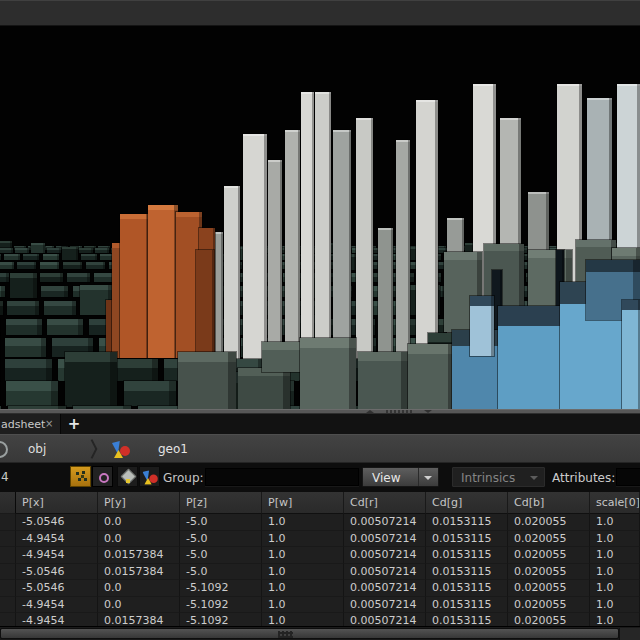 Image resolution: width=640 pixels, height=640 pixels. Describe the element at coordinates (102, 476) in the screenshot. I see `vertices-mode-button` at that location.